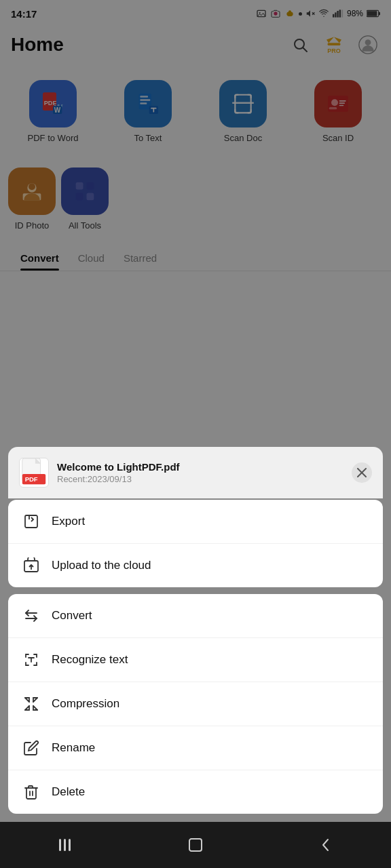 Image resolution: width=391 pixels, height=868 pixels. What do you see at coordinates (118, 473) in the screenshot?
I see `file-details: Welcome to LightPDF.pdf Recent:2023/09/1…` at bounding box center [118, 473].